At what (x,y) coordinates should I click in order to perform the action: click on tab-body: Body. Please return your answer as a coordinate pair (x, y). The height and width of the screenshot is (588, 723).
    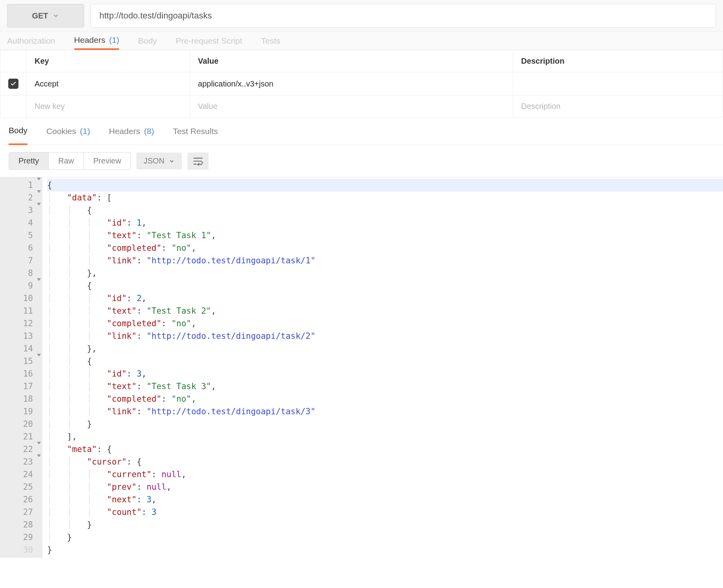
    Looking at the image, I should click on (147, 41).